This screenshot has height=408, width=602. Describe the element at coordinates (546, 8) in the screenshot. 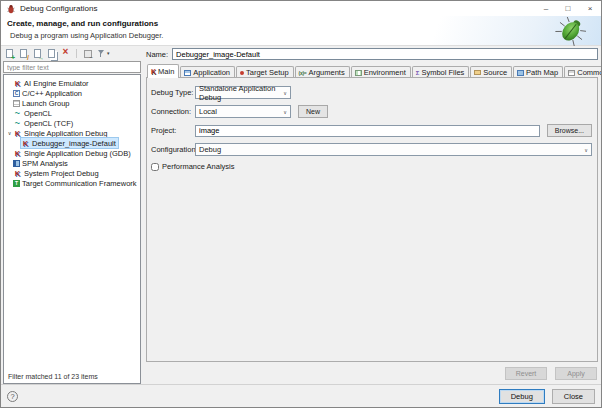

I see `minimize-button: –` at that location.